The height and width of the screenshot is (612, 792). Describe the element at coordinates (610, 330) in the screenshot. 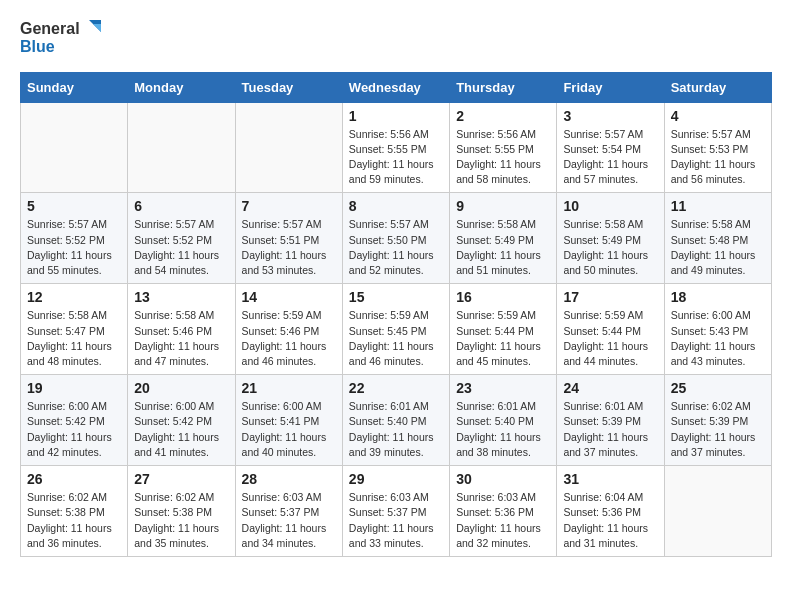

I see `calendar-cell: 17Sunrise: 5:59 AM Sunset: 5:44 PM Dayli…` at that location.